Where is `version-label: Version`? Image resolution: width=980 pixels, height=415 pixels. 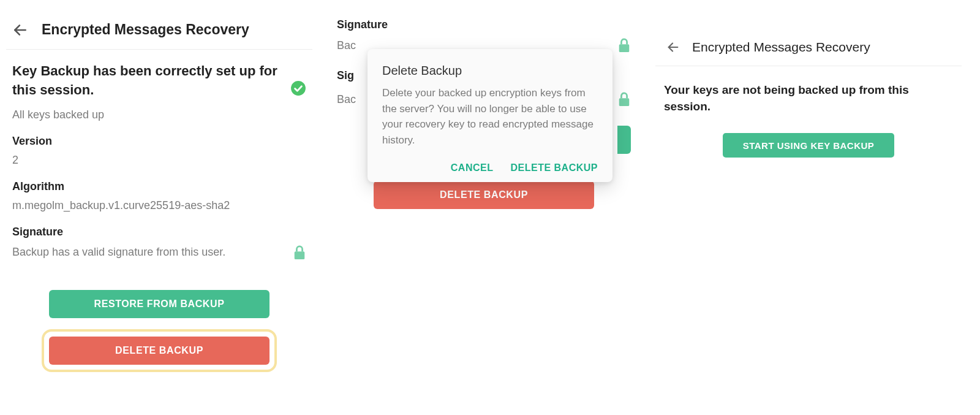 version-label: Version is located at coordinates (159, 141).